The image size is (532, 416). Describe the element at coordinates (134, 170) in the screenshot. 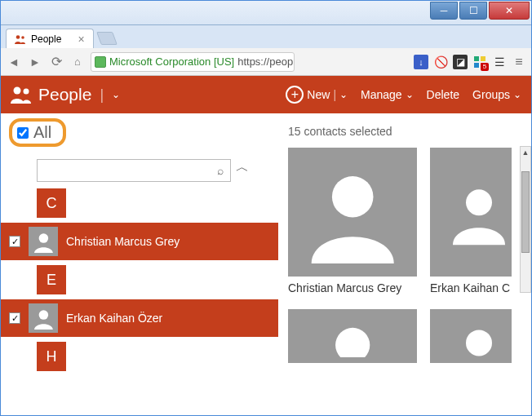

I see `search-box: ⌕` at that location.